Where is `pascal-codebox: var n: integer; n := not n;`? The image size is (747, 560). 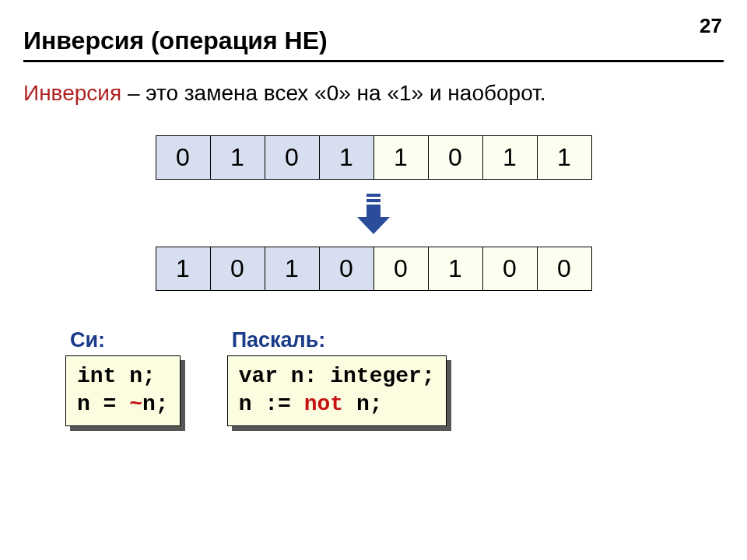 pascal-codebox: var n: integer; n := not n; is located at coordinates (337, 390).